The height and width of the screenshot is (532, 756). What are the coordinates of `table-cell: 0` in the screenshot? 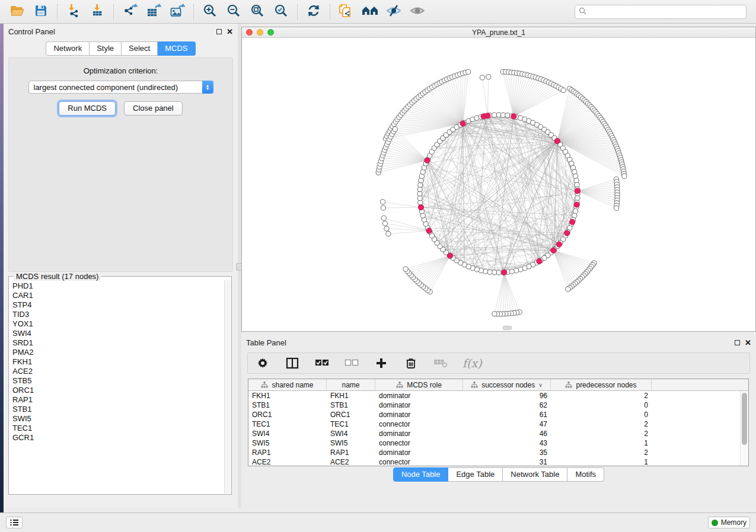 It's located at (601, 415).